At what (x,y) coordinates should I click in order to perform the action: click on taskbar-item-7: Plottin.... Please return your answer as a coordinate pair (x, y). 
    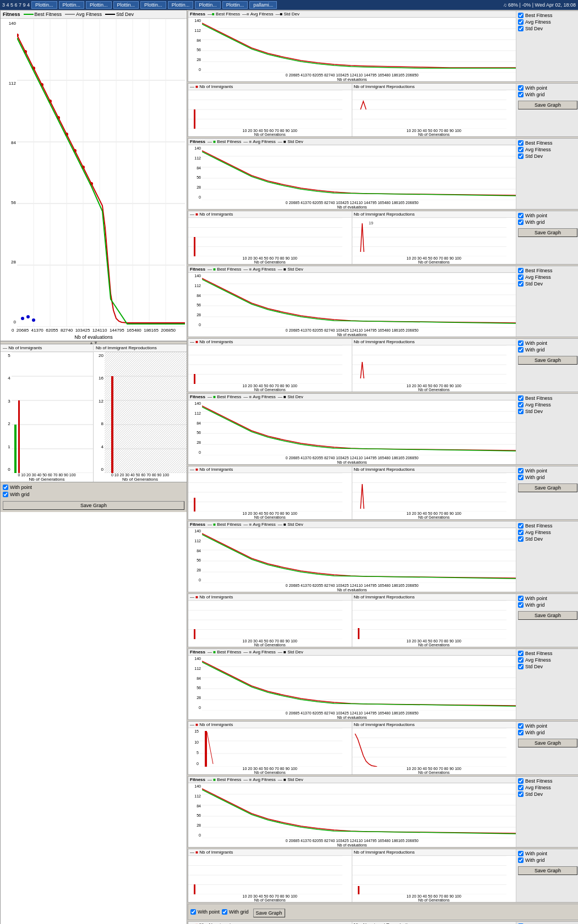
    Looking at the image, I should click on (208, 5).